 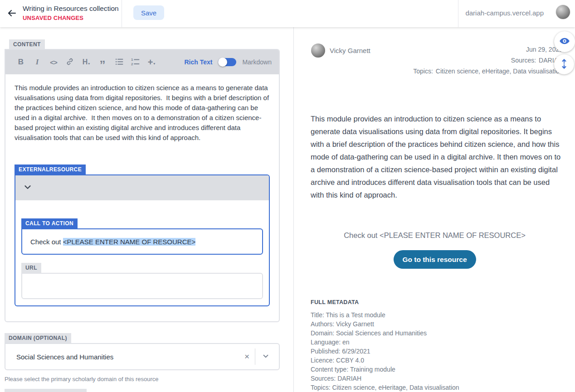 I want to click on domain-help-text: Please select the primary scholarly doma…, so click(x=142, y=379).